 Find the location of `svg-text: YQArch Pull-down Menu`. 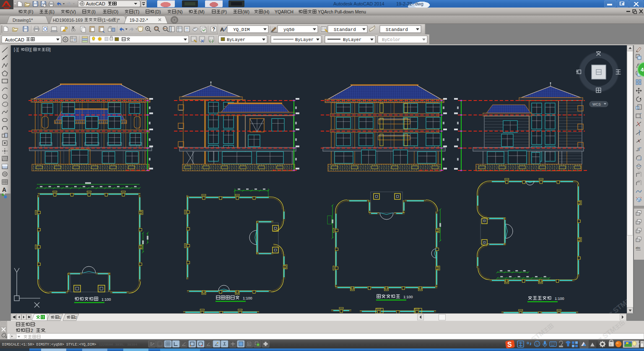

svg-text: YQArch Pull-down Menu is located at coordinates (342, 12).